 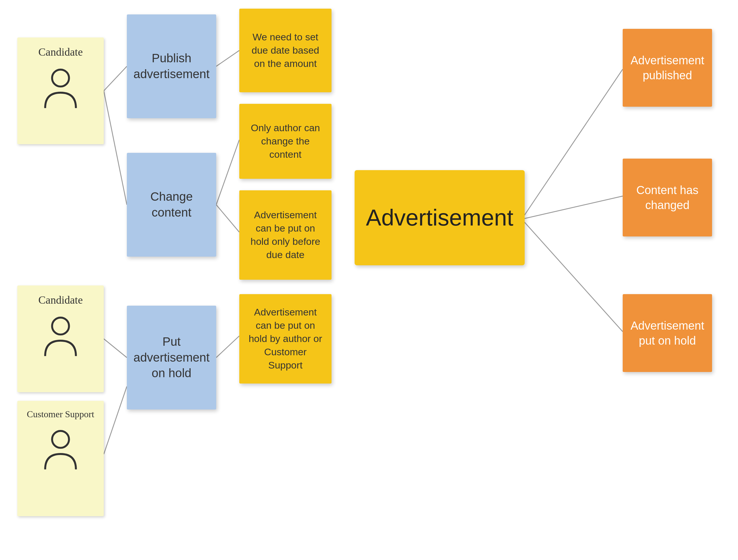 What do you see at coordinates (667, 198) in the screenshot?
I see `result-content-changed-label: Content has changed` at bounding box center [667, 198].